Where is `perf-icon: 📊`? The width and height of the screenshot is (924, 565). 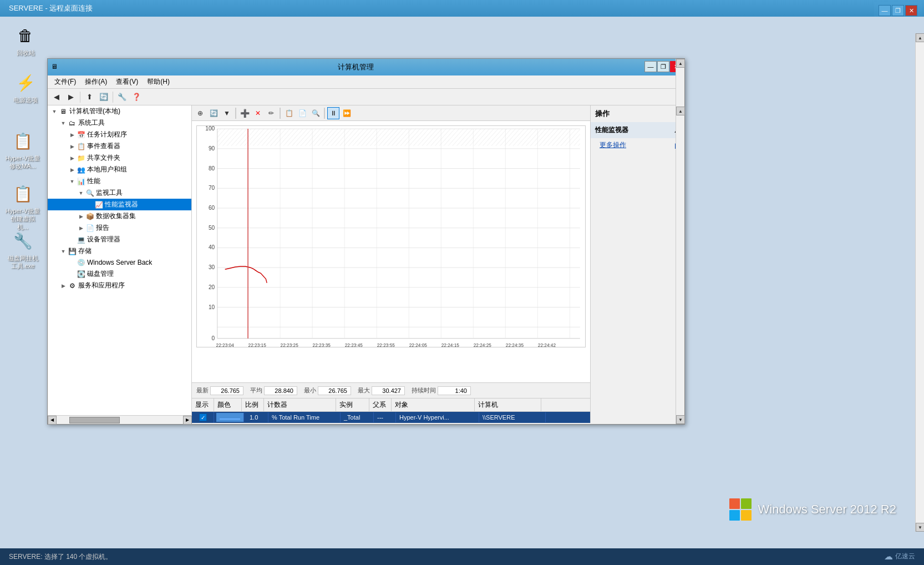
perf-icon: 📊 is located at coordinates (81, 181).